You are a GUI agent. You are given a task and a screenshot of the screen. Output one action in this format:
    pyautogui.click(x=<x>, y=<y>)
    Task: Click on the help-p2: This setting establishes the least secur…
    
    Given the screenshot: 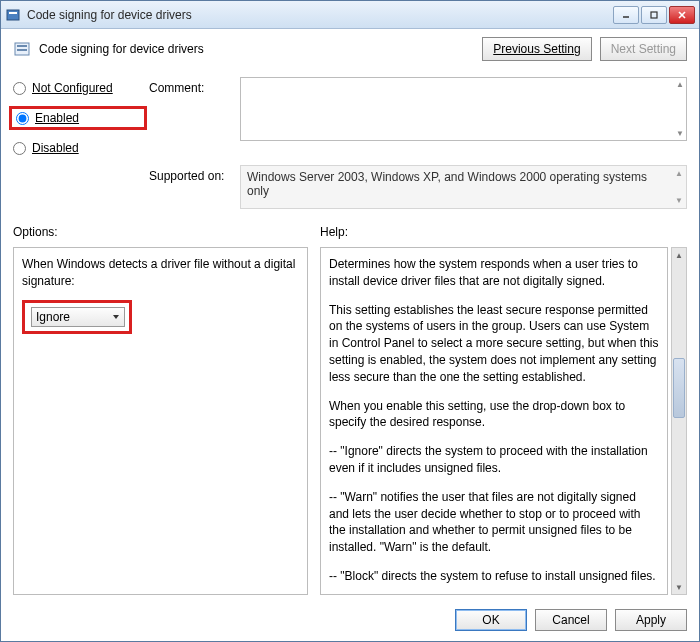 What is the action you would take?
    pyautogui.click(x=494, y=344)
    